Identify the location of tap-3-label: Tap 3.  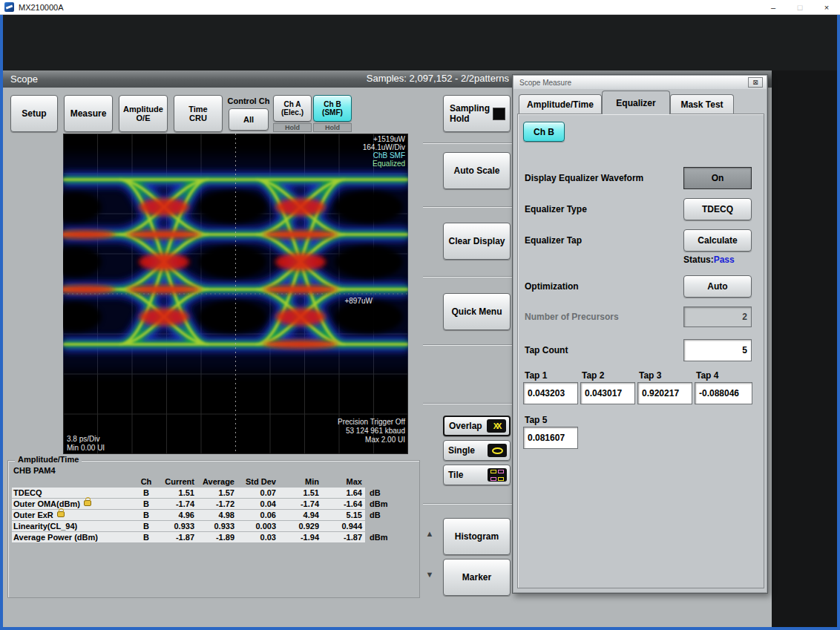
(650, 375).